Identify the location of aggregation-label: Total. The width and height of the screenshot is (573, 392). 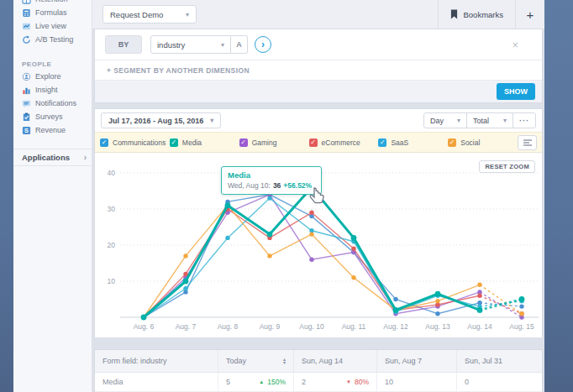
(481, 121).